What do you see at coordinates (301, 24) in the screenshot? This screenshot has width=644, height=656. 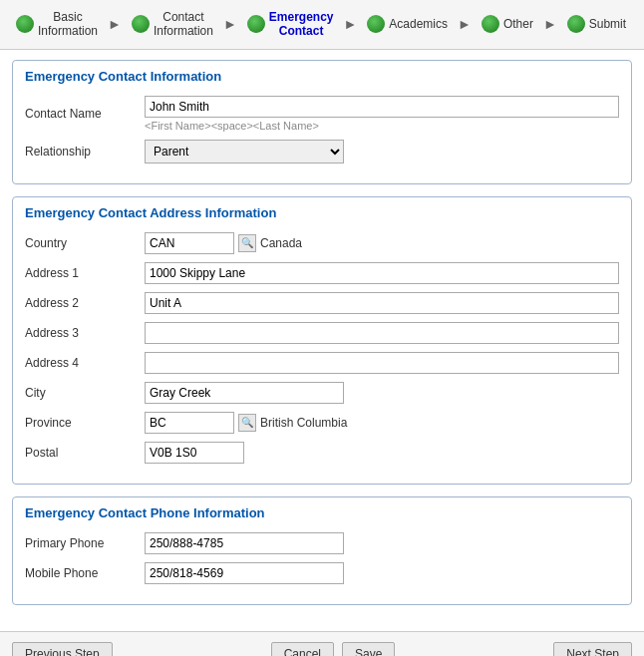 I see `nav-label-emergency: Emergency Contact` at bounding box center [301, 24].